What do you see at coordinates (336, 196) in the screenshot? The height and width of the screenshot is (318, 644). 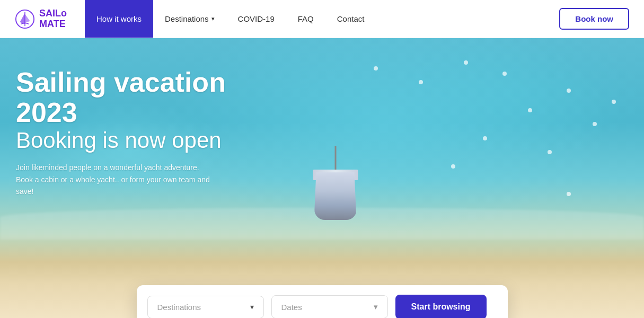 I see `boat-body` at bounding box center [336, 196].